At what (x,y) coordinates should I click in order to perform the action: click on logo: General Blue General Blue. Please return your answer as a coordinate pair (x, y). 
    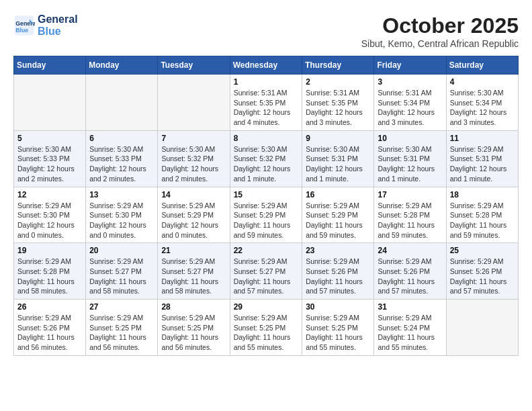
    Looking at the image, I should click on (46, 26).